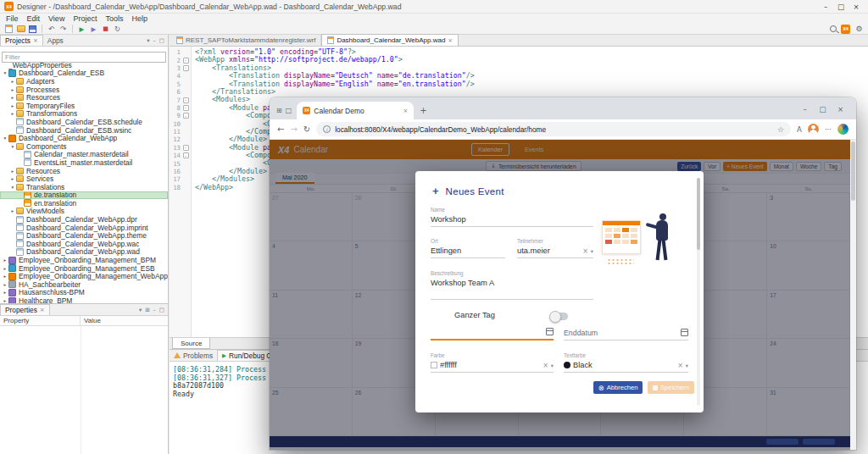 The height and width of the screenshot is (454, 868). What do you see at coordinates (92, 320) in the screenshot?
I see `value-column-header: Value` at bounding box center [92, 320].